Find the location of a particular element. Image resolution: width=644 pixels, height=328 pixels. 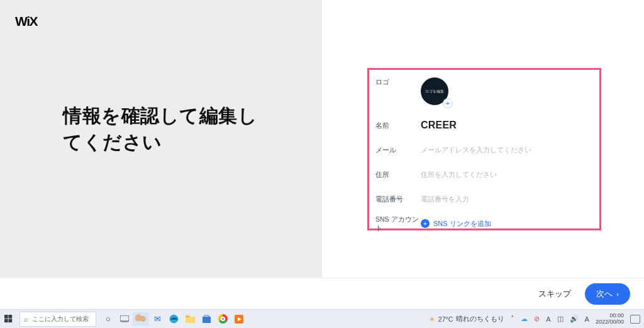

logo-add-icon: + is located at coordinates (448, 103).